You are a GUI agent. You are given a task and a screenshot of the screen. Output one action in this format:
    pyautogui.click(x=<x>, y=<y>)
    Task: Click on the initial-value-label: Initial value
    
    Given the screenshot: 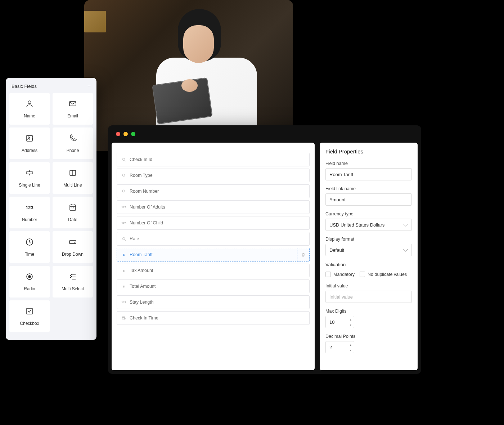 What is the action you would take?
    pyautogui.click(x=369, y=286)
    